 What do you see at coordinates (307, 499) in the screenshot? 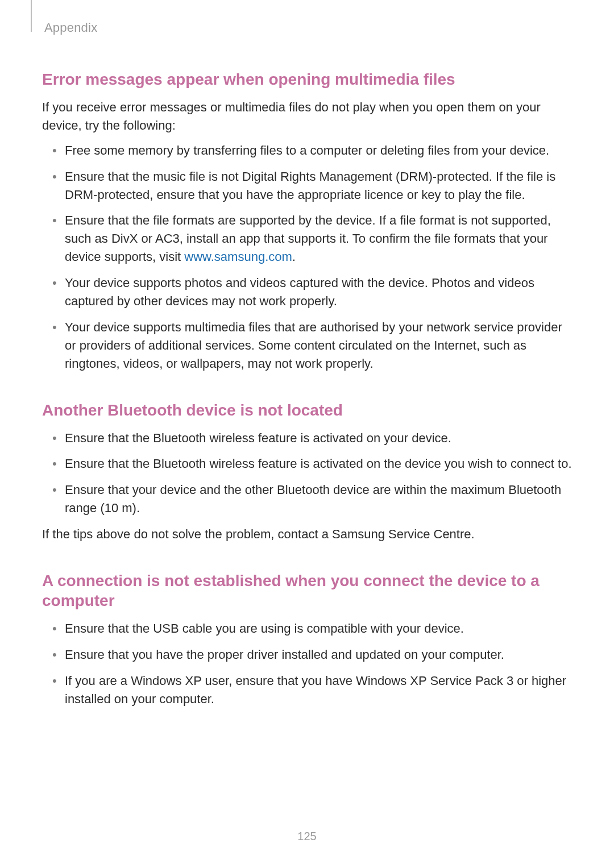
I see `list-item: Ensure that your device and the other Bl…` at bounding box center [307, 499].